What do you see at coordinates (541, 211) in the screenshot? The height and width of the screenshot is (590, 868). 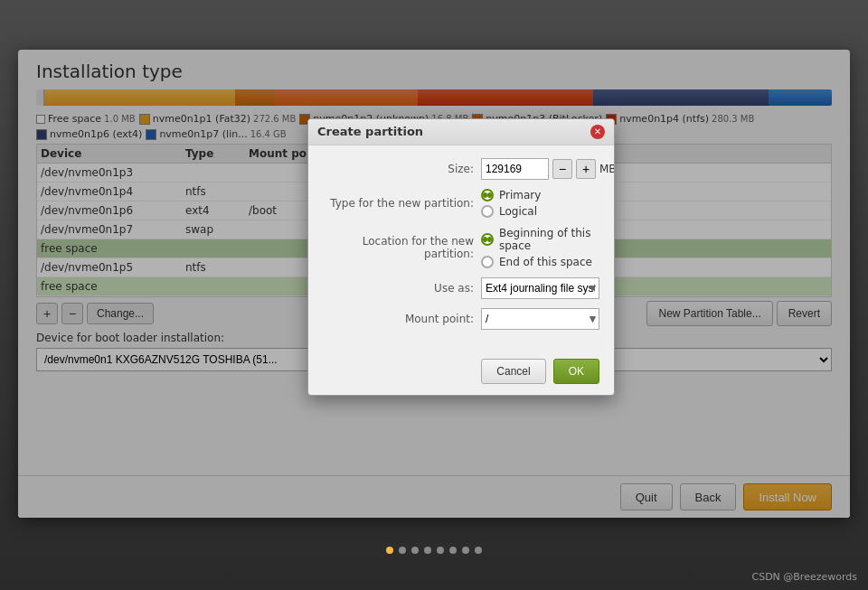 I see `radio-logical: Logical` at bounding box center [541, 211].